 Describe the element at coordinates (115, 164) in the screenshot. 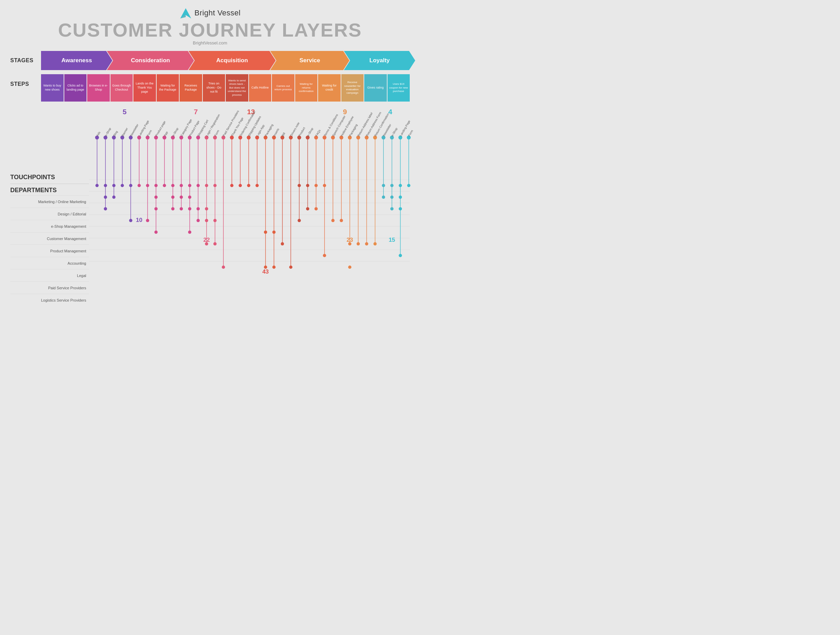

I see `tp-blog: Blog` at that location.